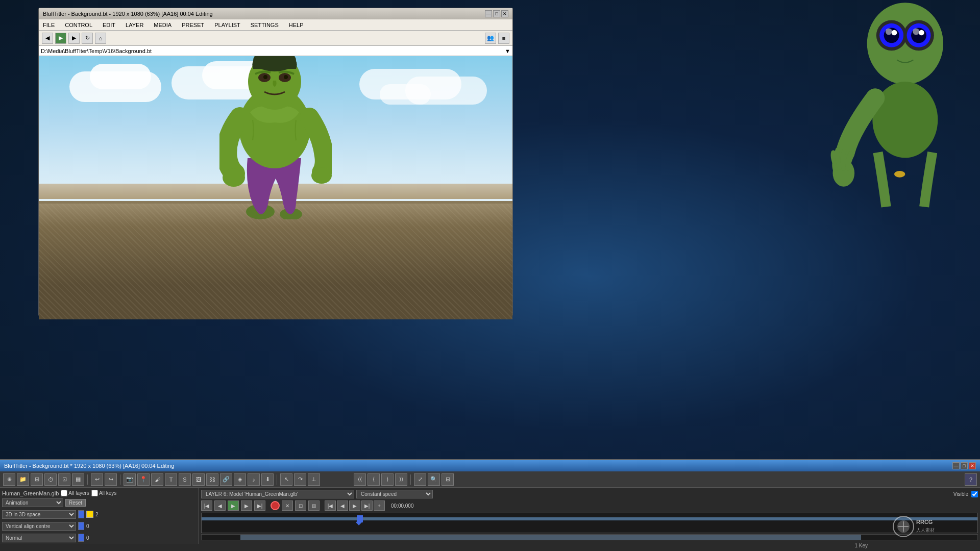 The image size is (980, 551). Describe the element at coordinates (314, 480) in the screenshot. I see `bt-axis: ⊥` at that location.